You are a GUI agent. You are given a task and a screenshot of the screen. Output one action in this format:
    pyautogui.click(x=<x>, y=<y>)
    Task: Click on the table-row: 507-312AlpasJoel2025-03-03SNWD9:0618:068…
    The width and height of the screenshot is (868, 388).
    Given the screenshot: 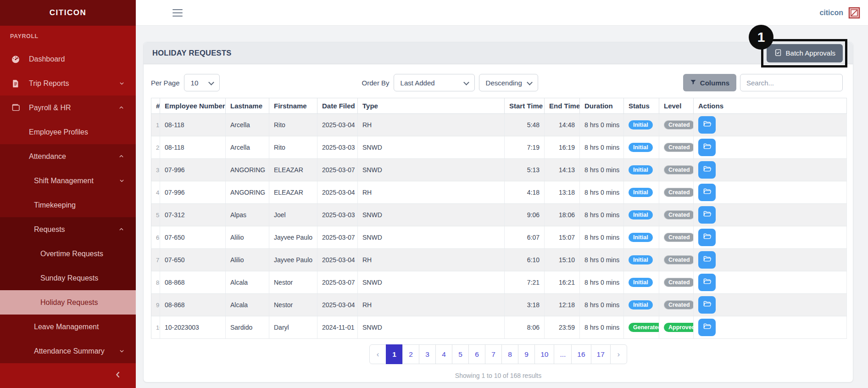 What is the action you would take?
    pyautogui.click(x=499, y=215)
    